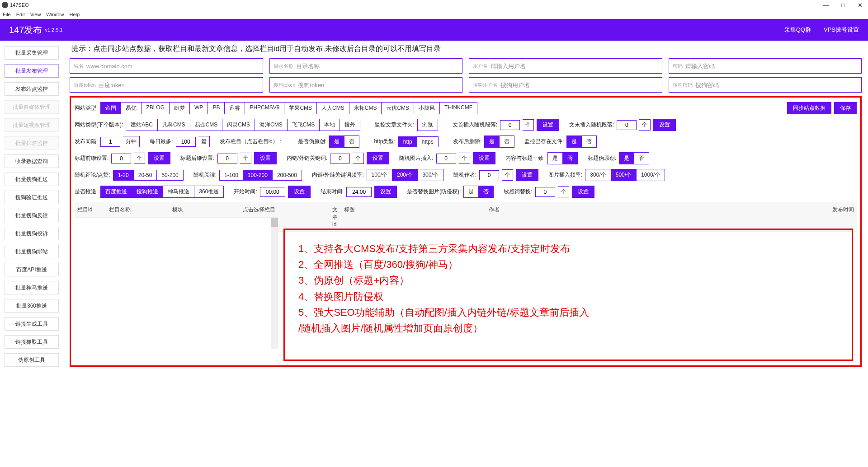 The width and height of the screenshot is (868, 467). Describe the element at coordinates (492, 142) in the screenshot. I see `segDel-opt-0: 是` at that location.